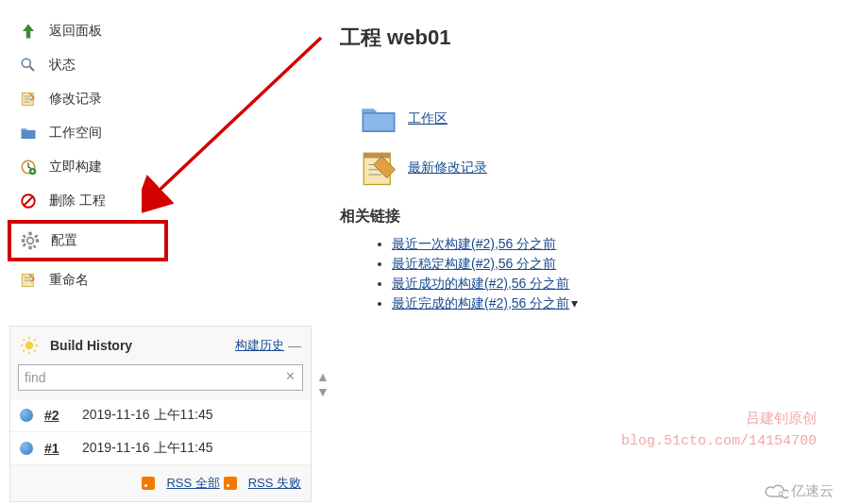 Image resolution: width=845 pixels, height=504 pixels. What do you see at coordinates (28, 65) in the screenshot?
I see `magnifier-icon` at bounding box center [28, 65].